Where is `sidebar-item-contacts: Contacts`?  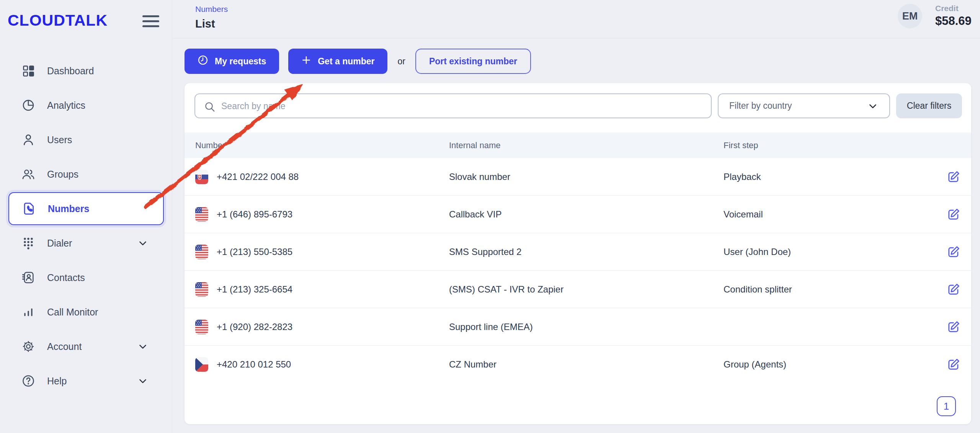
sidebar-item-contacts: Contacts is located at coordinates (86, 278).